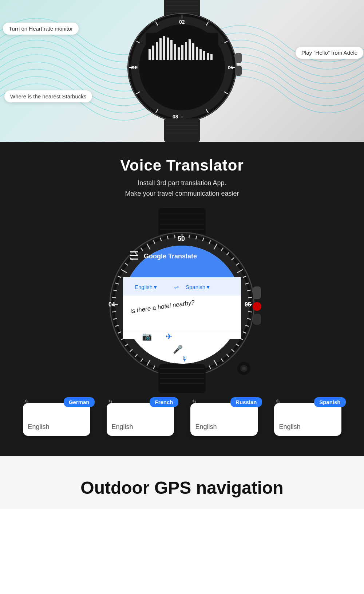 The height and width of the screenshot is (594, 364). What do you see at coordinates (224, 419) in the screenshot?
I see `card-russian-bg: English` at bounding box center [224, 419].